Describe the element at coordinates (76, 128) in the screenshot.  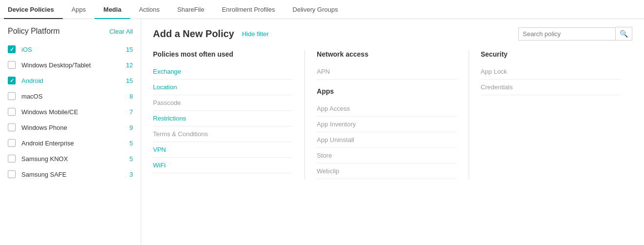
I see `platform-name-windows-phone: Windows Phone` at that location.